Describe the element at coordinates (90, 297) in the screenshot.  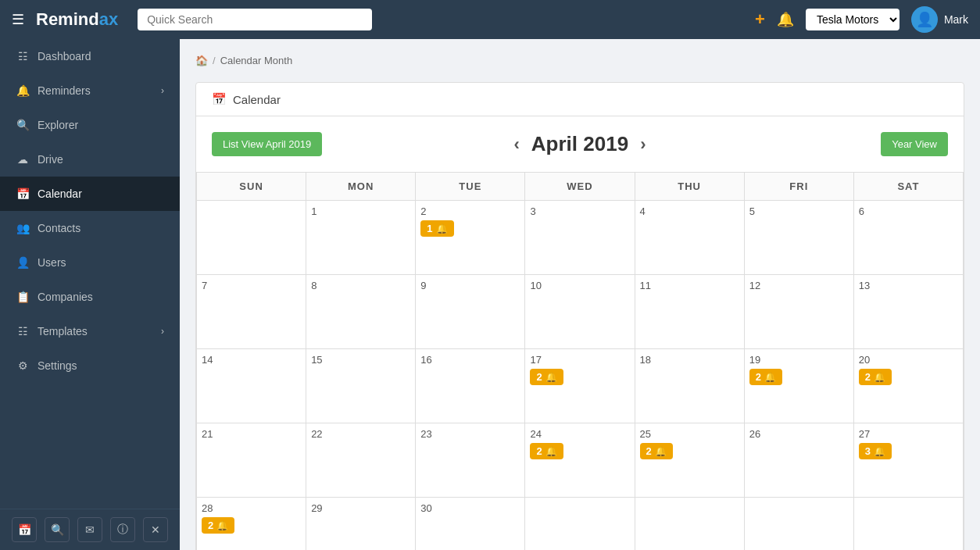
I see `sidebar-item-companies: 📋 Companies` at that location.